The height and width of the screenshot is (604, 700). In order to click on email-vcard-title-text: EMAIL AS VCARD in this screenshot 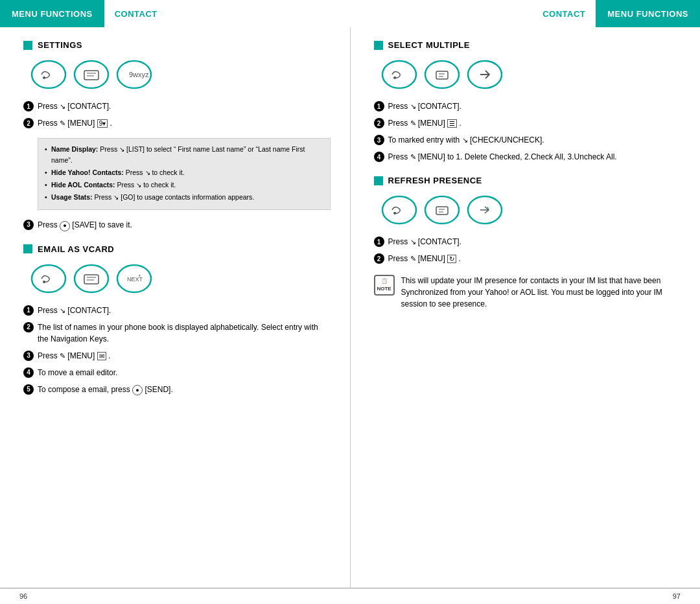, I will do `click(76, 249)`.